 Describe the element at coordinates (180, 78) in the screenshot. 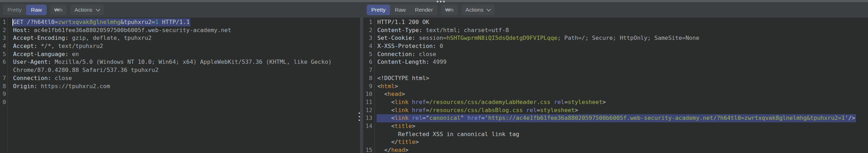

I see `code-row: 7Connection: close` at that location.